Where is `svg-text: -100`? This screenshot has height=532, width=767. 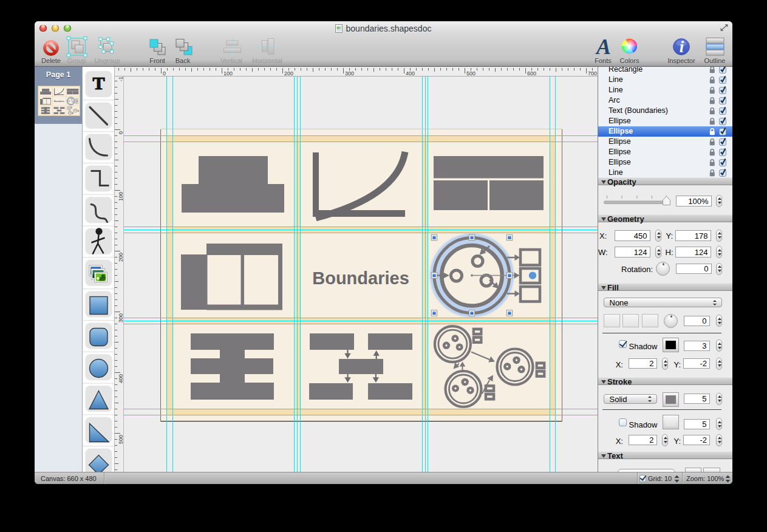 svg-text: -100 is located at coordinates (121, 79).